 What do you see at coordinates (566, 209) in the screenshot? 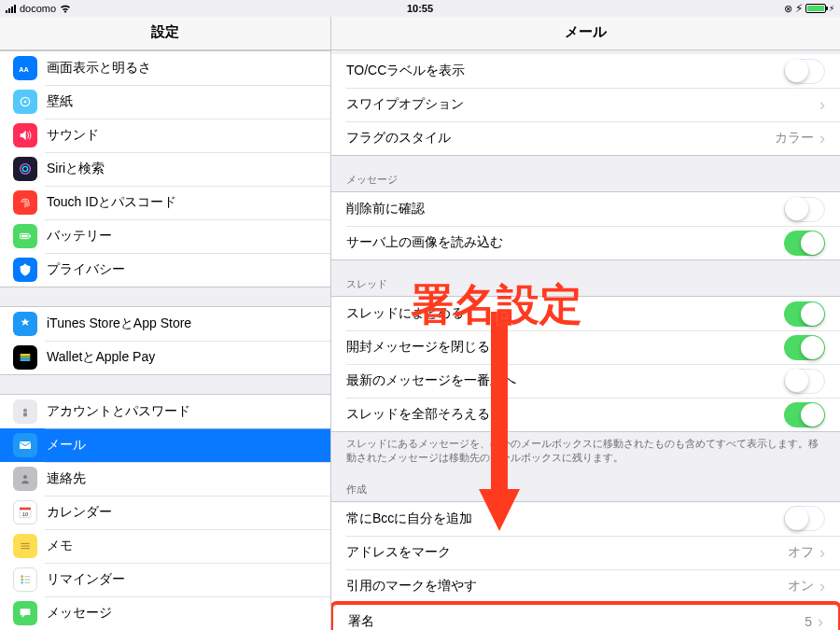
I see `setting-label: 削除前に確認` at bounding box center [566, 209].